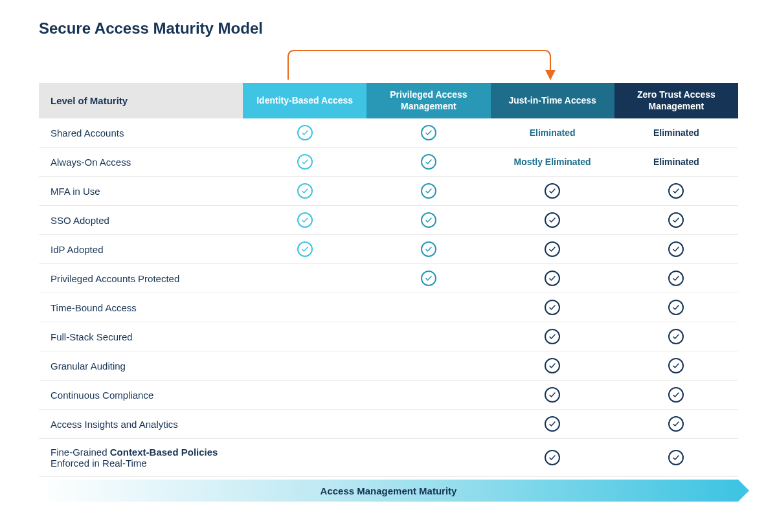 The height and width of the screenshot is (532, 777). Describe the element at coordinates (141, 250) in the screenshot. I see `row-label: IdP Adopted` at that location.